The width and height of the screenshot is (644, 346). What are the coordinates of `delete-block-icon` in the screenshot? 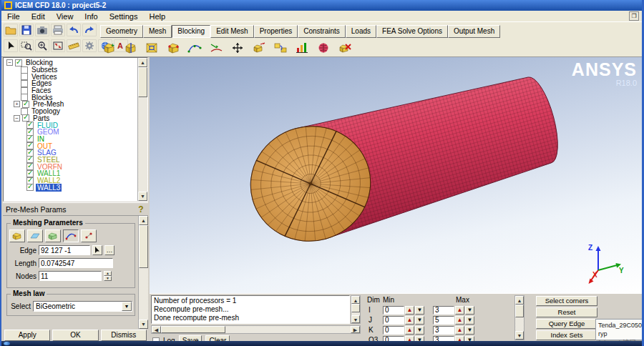 It's located at (345, 47).